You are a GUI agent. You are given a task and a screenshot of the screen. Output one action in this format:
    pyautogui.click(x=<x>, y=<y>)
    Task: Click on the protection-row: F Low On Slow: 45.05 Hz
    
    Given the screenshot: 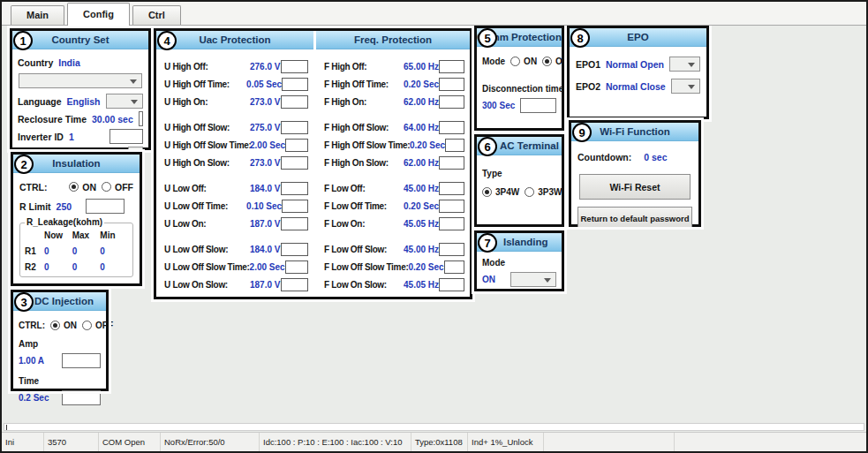 What is the action you would take?
    pyautogui.click(x=394, y=284)
    